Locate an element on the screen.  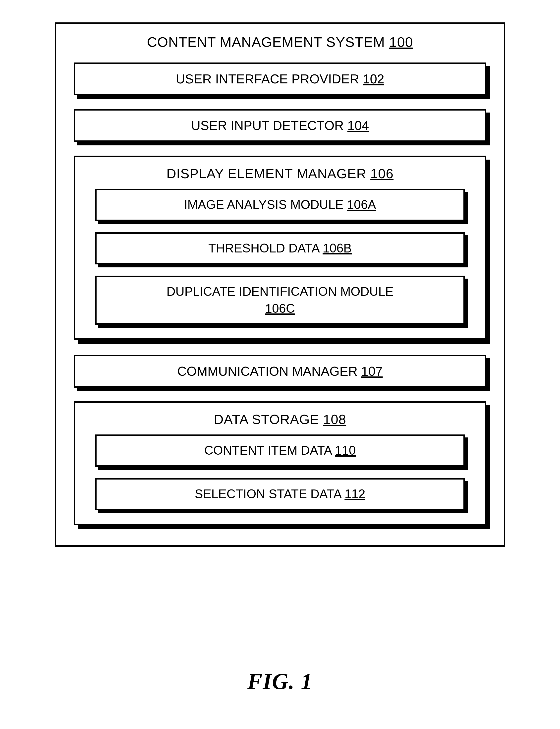
content-item-label: CONTENT ITEM DATA is located at coordinates (268, 450).